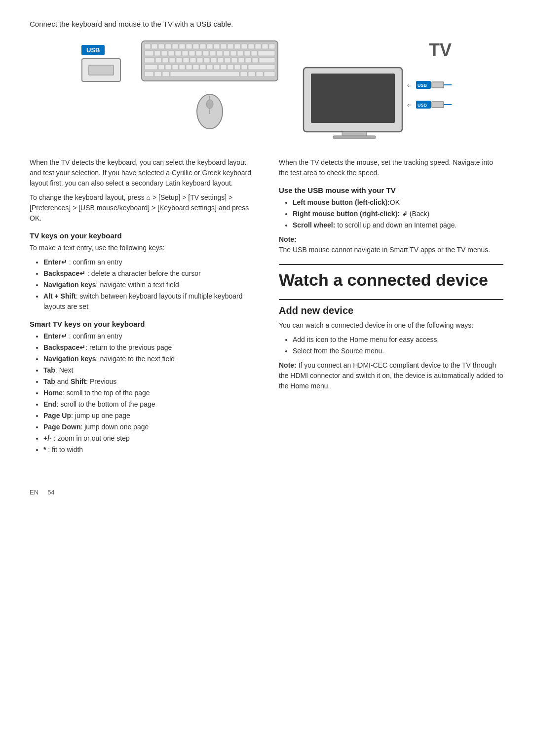 The width and height of the screenshot is (533, 756). Describe the element at coordinates (149, 347) in the screenshot. I see `list-item: Backspace↵: return to the previous page` at that location.